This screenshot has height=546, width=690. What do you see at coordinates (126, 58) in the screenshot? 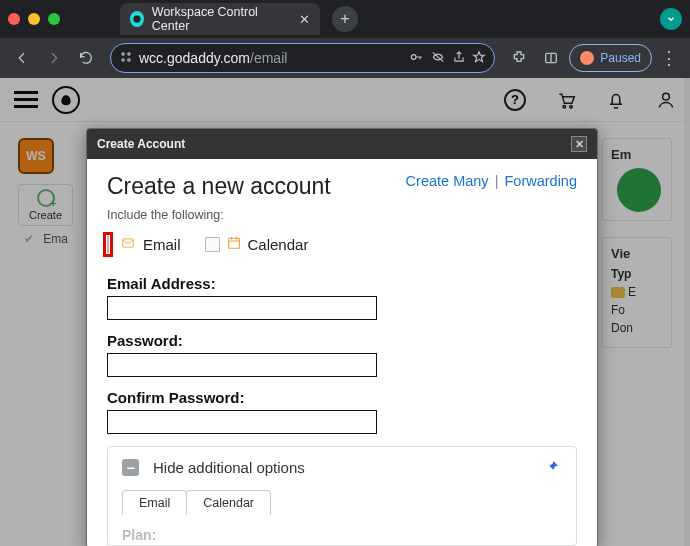
I see `site-settings-icon` at bounding box center [126, 58].